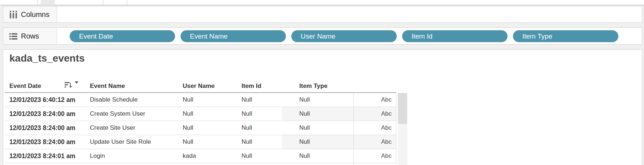 This screenshot has width=644, height=165. I want to click on cell-event-date: 12/01/2023 8:24:01 am, so click(43, 156).